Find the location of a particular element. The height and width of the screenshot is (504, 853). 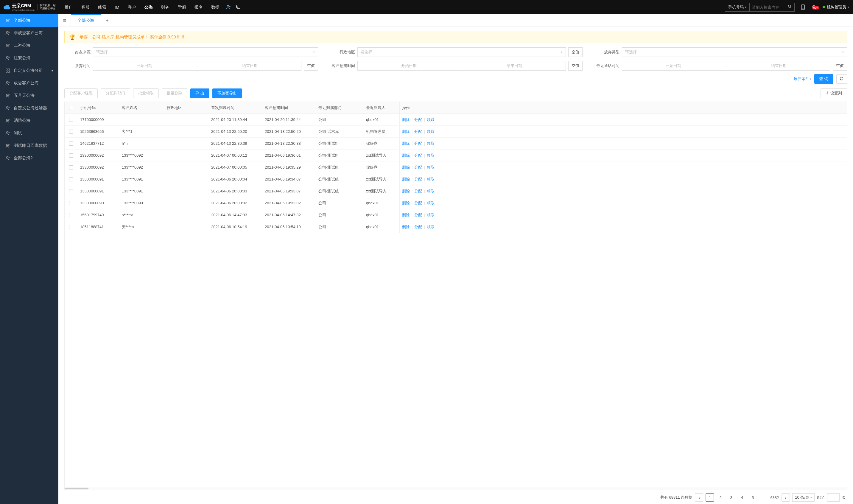

user-dropdown: 机构管理员 ▾ is located at coordinates (836, 7).